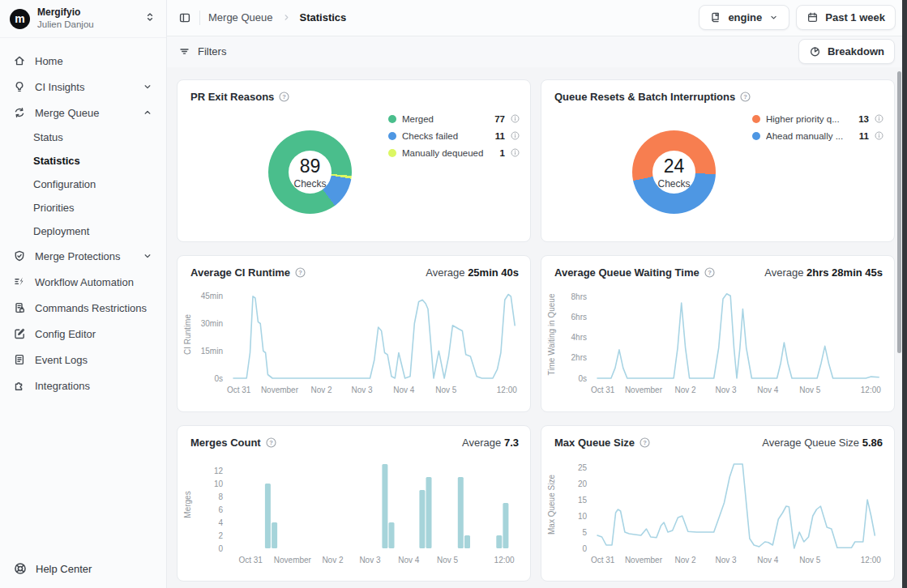 This screenshot has width=907, height=588. I want to click on date-range-label: Past 1 week, so click(855, 18).